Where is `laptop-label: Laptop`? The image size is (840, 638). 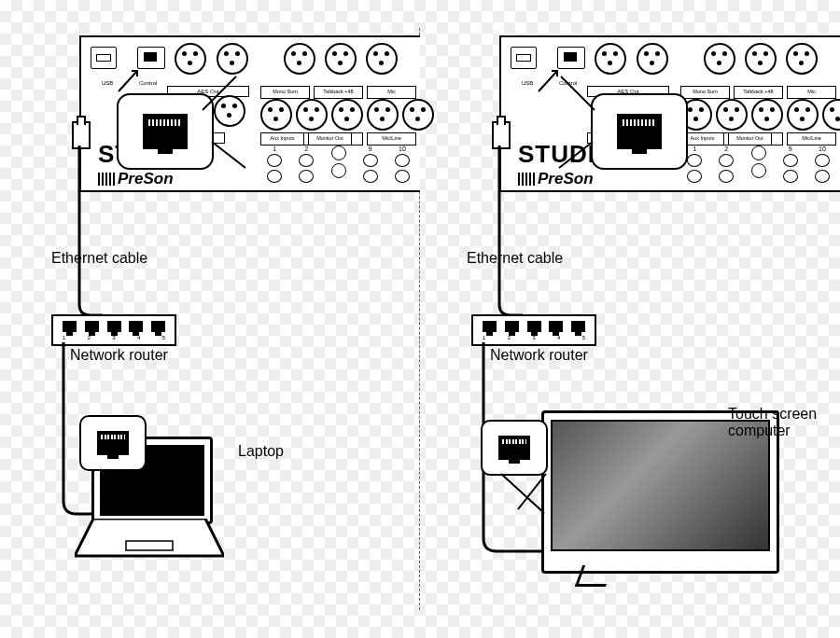
laptop-label: Laptop is located at coordinates (261, 451).